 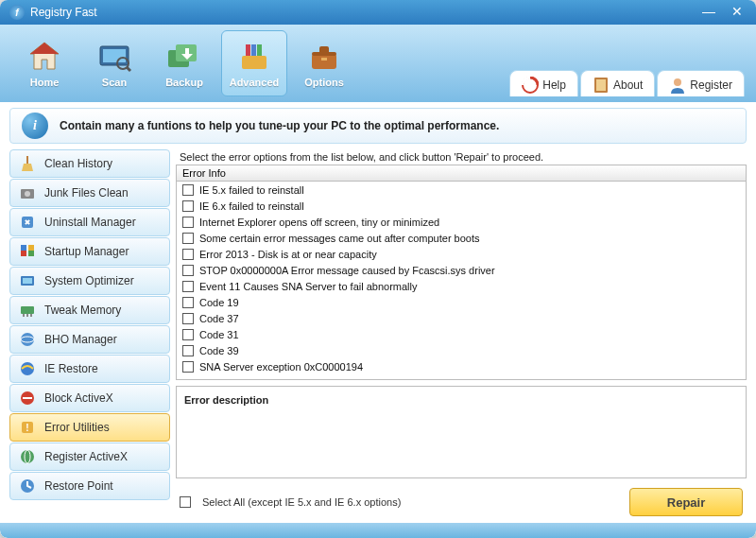 What do you see at coordinates (461, 350) in the screenshot?
I see `error-row: Code 39` at bounding box center [461, 350].